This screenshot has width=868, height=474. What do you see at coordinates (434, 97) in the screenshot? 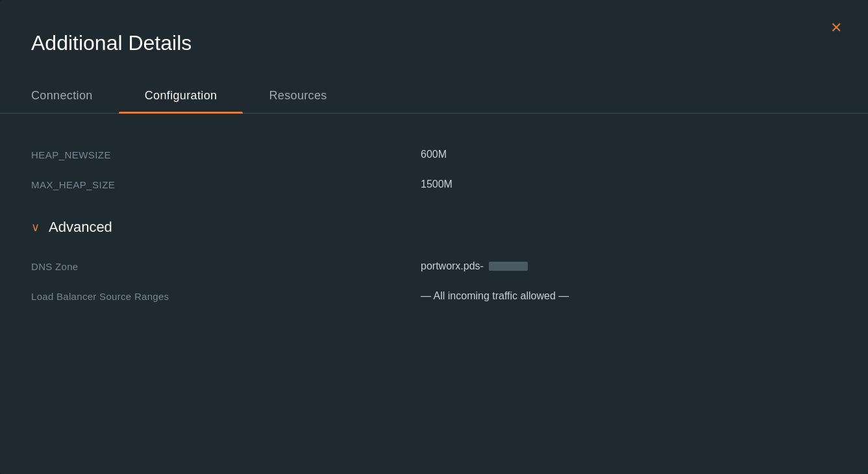
I see `tab-bar: Connection Configuration Resources` at bounding box center [434, 97].